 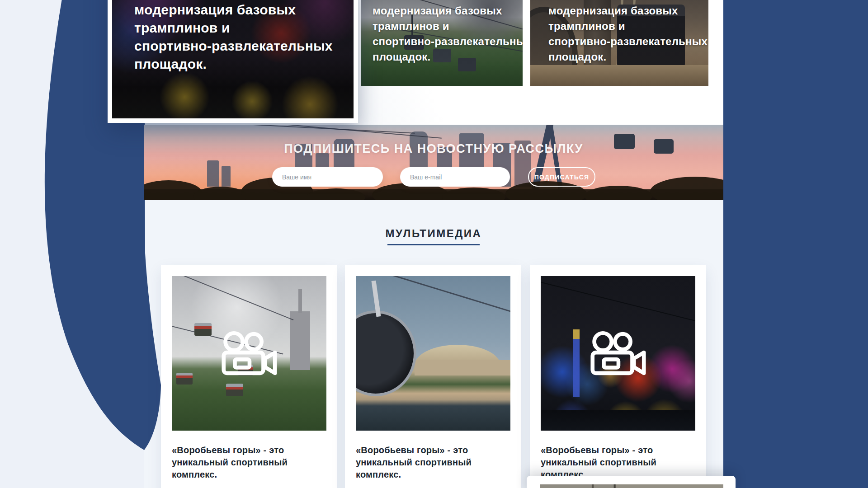 What do you see at coordinates (561, 177) in the screenshot?
I see `subscribe-button: ПОДПИСАТЬСЯ` at bounding box center [561, 177].